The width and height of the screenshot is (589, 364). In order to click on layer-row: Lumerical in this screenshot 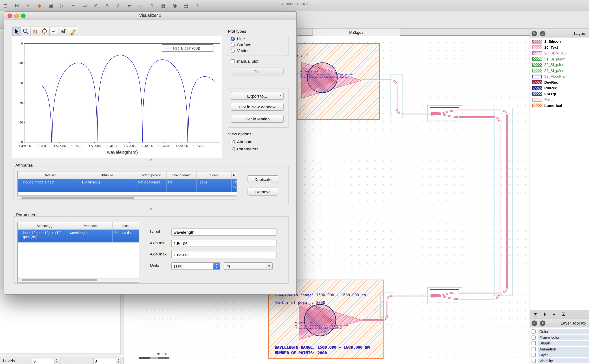, I will do `click(560, 106)`.